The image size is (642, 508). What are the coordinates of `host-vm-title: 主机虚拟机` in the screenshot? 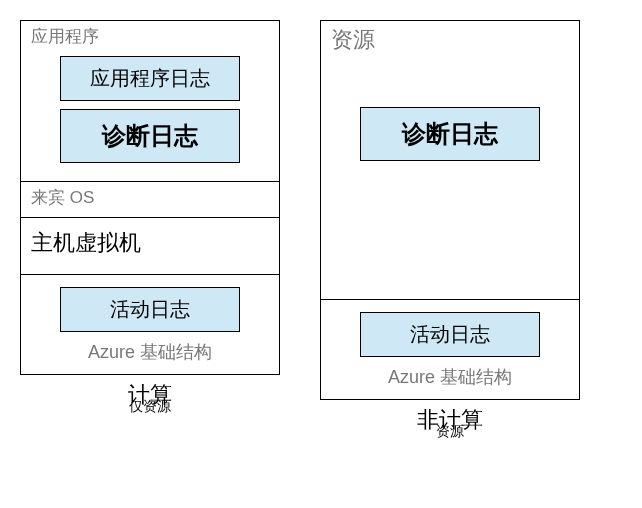 It's located at (150, 243).